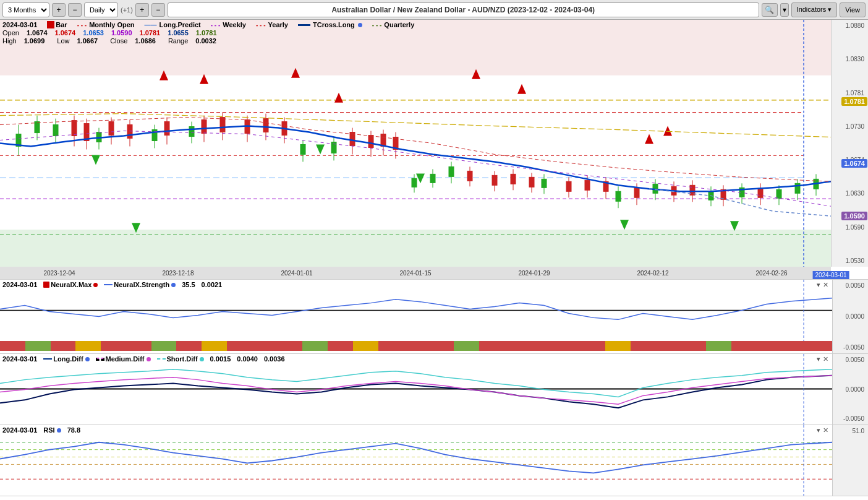 This screenshot has height=500, width=868. I want to click on period-subtract-button: −, so click(75, 10).